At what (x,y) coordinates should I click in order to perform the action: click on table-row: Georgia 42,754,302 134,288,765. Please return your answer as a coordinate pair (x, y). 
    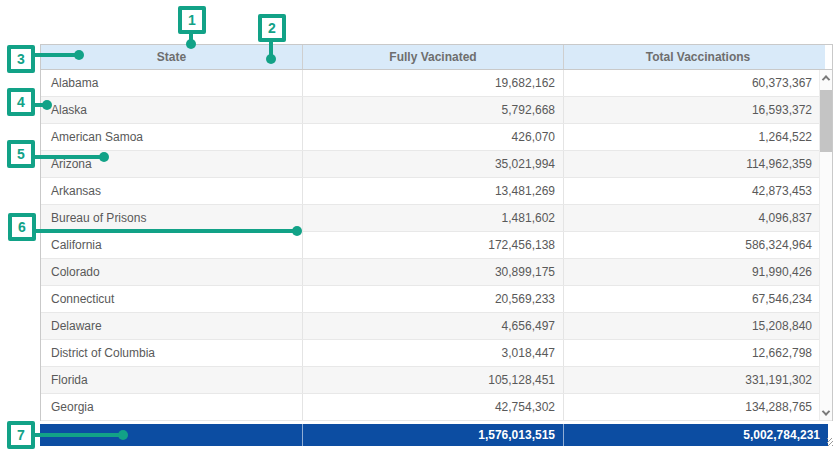
    Looking at the image, I should click on (436, 408).